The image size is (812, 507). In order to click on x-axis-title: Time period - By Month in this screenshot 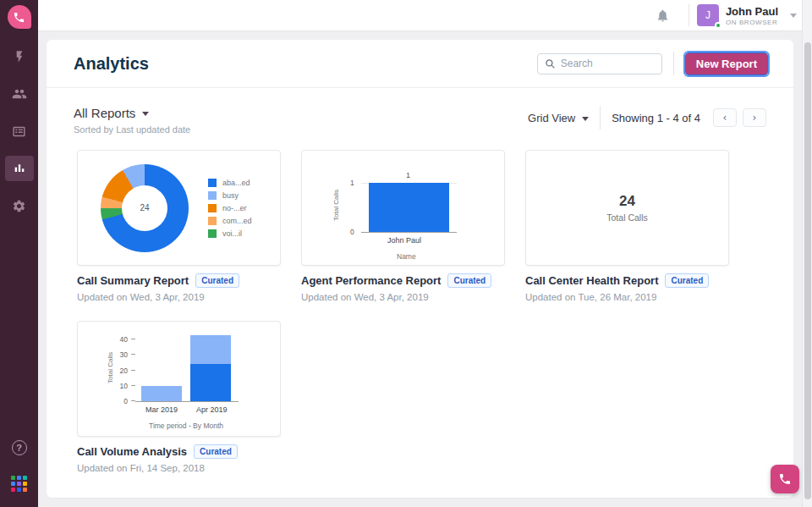, I will do `click(186, 426)`.